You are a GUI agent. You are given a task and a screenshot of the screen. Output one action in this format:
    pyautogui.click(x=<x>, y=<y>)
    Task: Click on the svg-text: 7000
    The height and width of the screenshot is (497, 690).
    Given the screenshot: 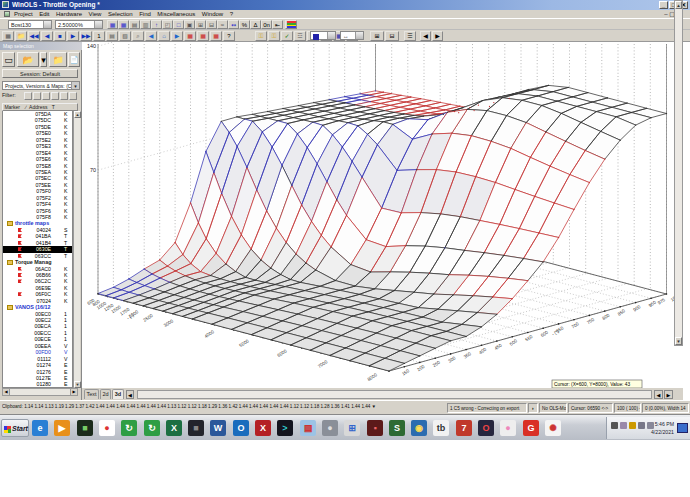 What is the action you would take?
    pyautogui.click(x=323, y=364)
    